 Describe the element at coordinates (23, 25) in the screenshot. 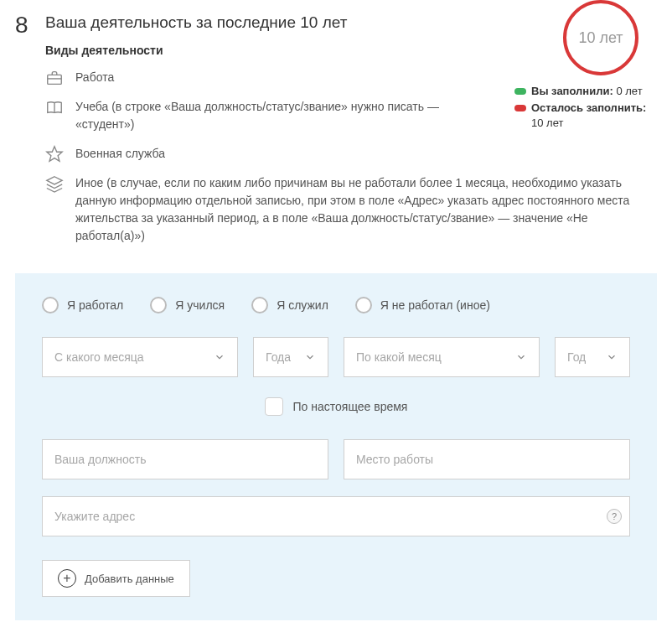

I see `step-number: 8` at that location.